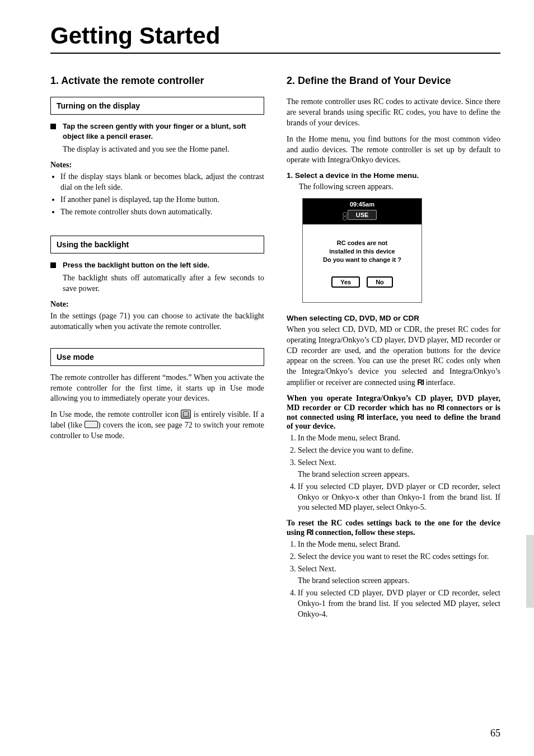 The height and width of the screenshot is (756, 534). What do you see at coordinates (394, 150) in the screenshot?
I see `intro-p2: In the Home menu, you find buttons for t…` at bounding box center [394, 150].